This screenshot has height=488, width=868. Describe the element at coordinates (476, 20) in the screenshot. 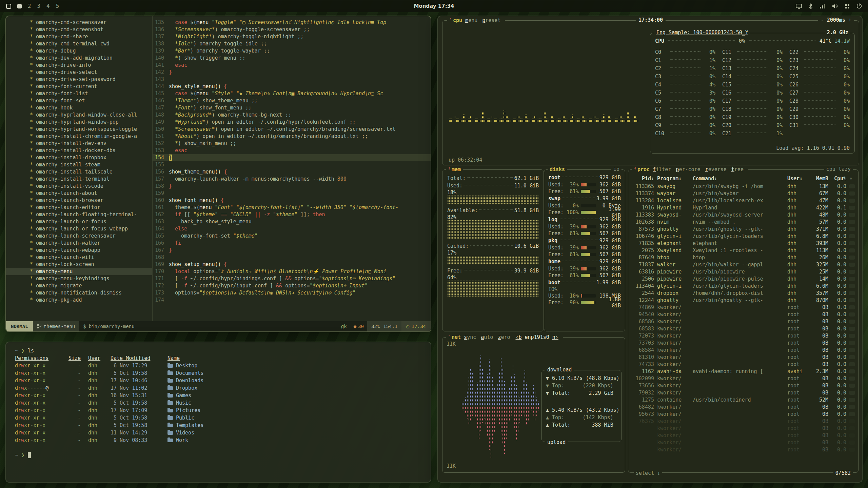

I see `cpu-panel-title: ¹ cpu menupreset` at that location.